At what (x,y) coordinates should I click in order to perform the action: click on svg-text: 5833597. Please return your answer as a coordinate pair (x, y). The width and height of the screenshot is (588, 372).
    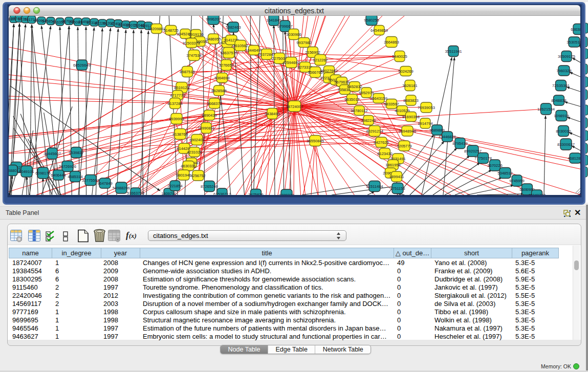
    Looking at the image, I should click on (391, 104).